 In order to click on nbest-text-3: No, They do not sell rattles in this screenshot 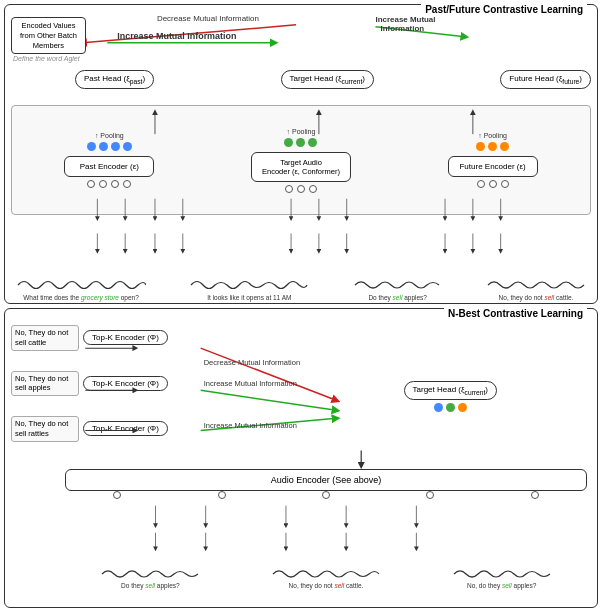, I will do `click(45, 429)`.